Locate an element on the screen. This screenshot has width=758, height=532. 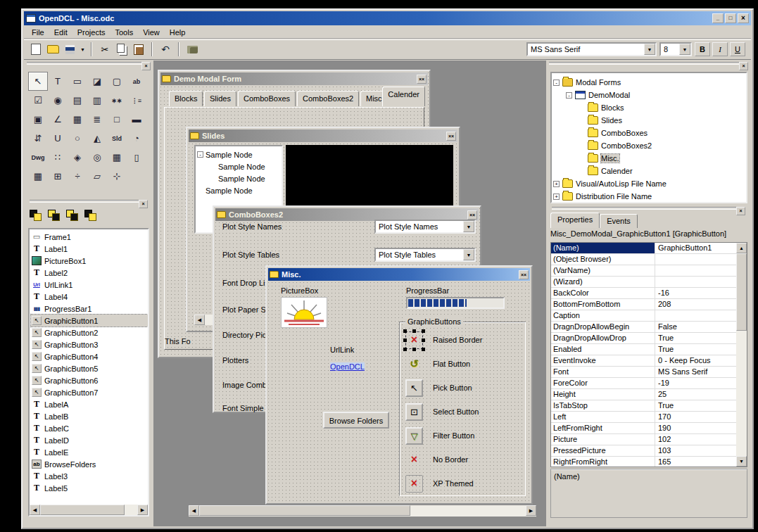
tree-node: - Sample Node is located at coordinates (239, 155).